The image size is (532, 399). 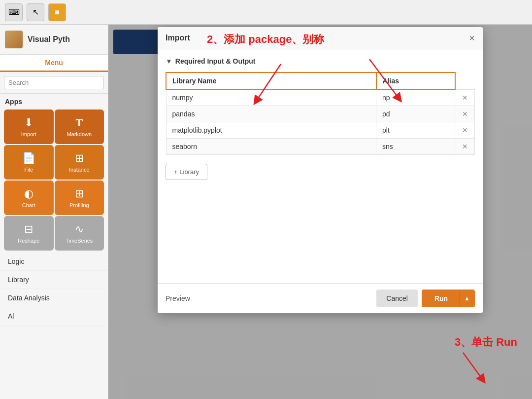 What do you see at coordinates (54, 63) in the screenshot?
I see `menu-tab: Menu` at bounding box center [54, 63].